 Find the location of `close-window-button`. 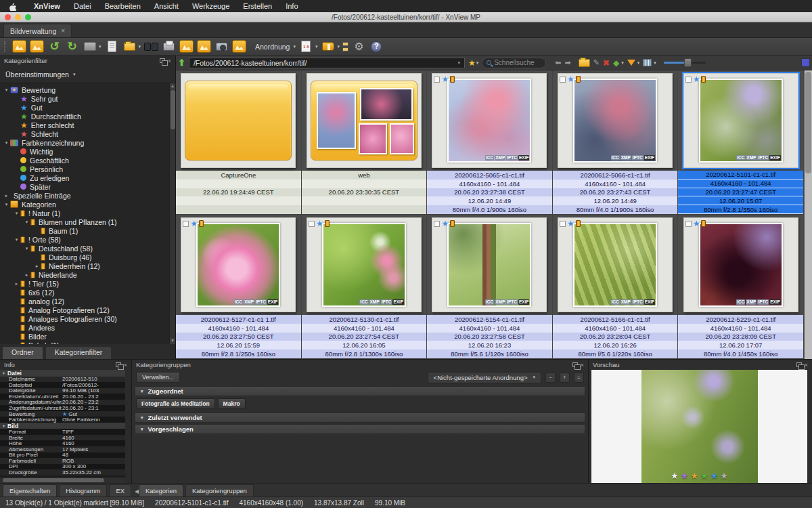

close-window-button is located at coordinates (8, 18).